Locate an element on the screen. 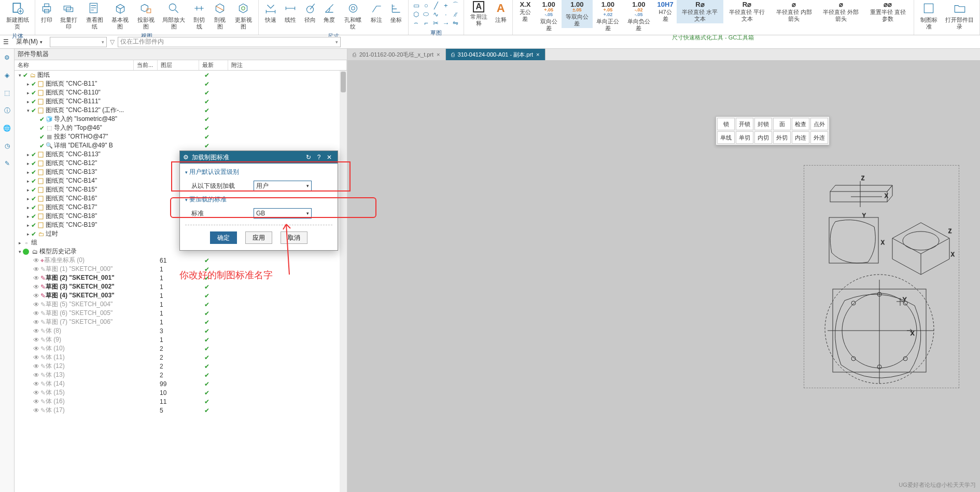  tree-row: 👁✎草图 (7) "SKETCH_006"1✔ is located at coordinates (180, 322).